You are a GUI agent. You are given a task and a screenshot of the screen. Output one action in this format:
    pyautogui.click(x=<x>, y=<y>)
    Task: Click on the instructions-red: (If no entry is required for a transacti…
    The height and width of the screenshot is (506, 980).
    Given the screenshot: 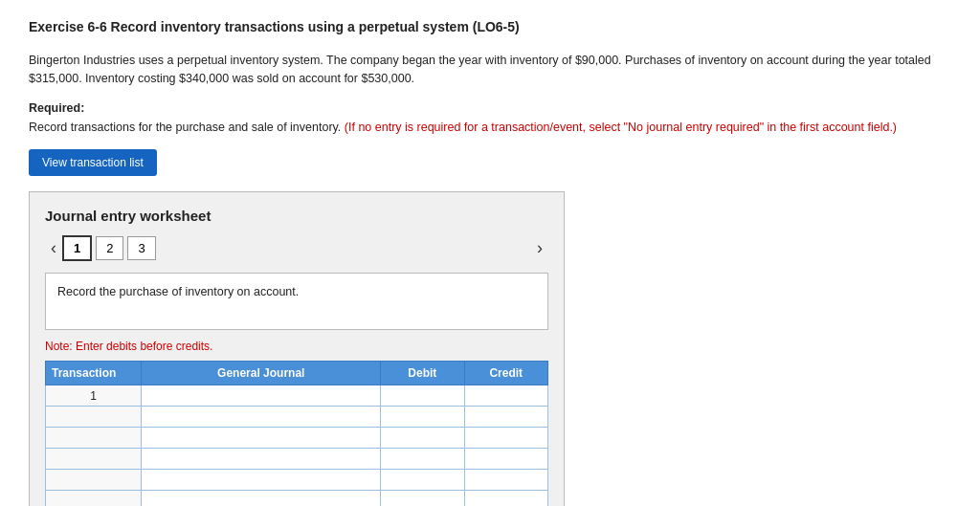 What is the action you would take?
    pyautogui.click(x=620, y=127)
    